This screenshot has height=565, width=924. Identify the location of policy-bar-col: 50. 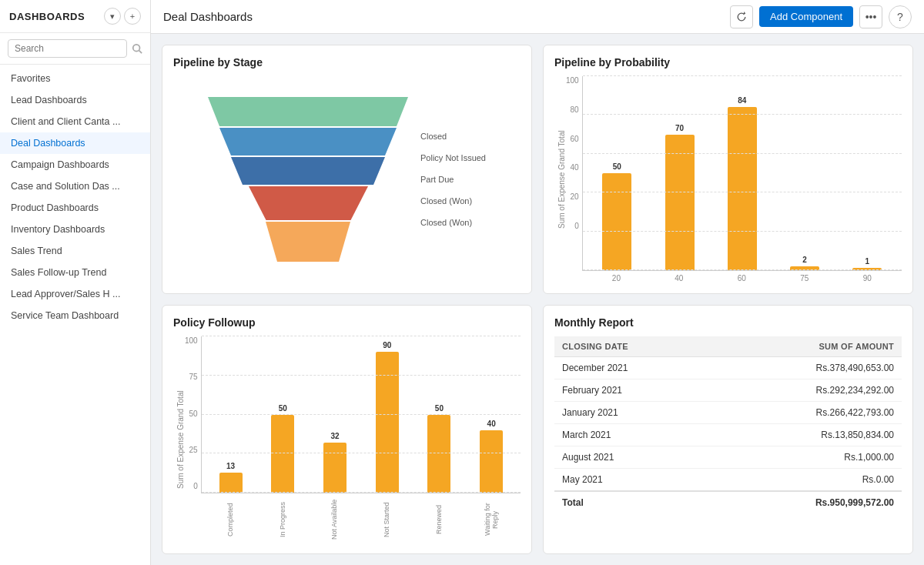
(283, 414).